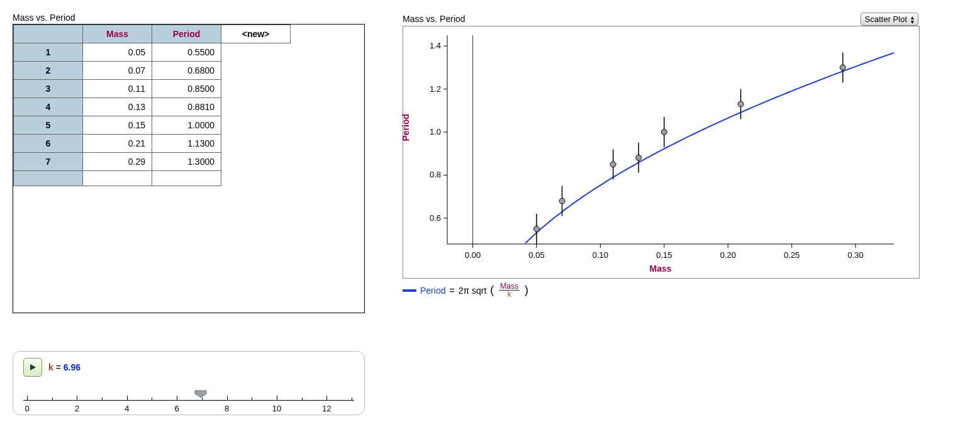 The height and width of the screenshot is (439, 980). I want to click on fit-legend: Period = 2π sqrt ( Mass k ), so click(660, 291).